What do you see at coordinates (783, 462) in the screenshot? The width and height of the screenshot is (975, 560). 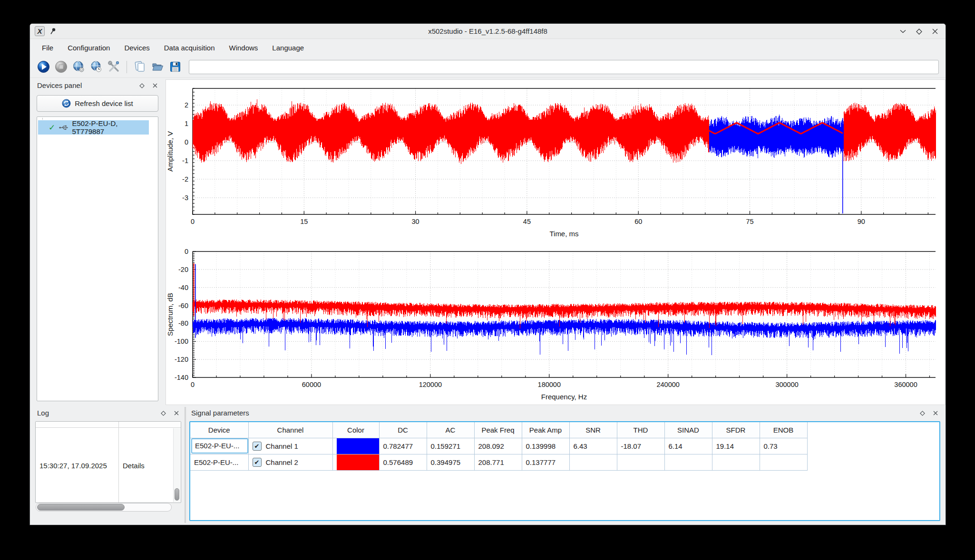 I see `enob-cell` at bounding box center [783, 462].